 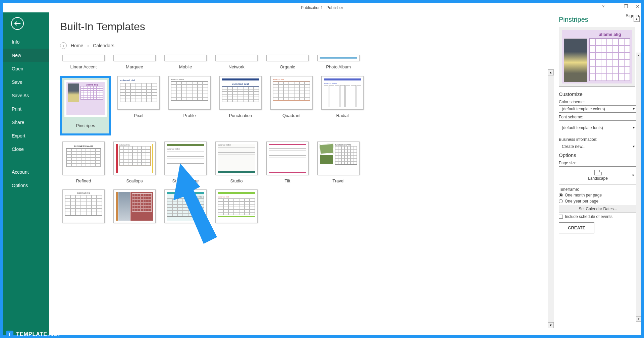 What do you see at coordinates (139, 115) in the screenshot?
I see `template-label: Pixel` at bounding box center [139, 115].